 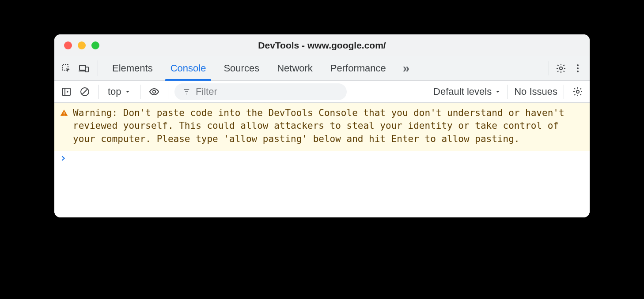 What do you see at coordinates (154, 92) in the screenshot?
I see `live-expression-eye-icon` at bounding box center [154, 92].